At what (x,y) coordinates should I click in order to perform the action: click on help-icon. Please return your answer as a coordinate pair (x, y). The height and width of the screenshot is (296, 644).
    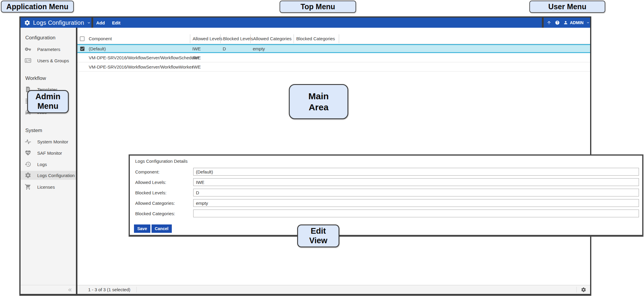
    Looking at the image, I should click on (557, 23).